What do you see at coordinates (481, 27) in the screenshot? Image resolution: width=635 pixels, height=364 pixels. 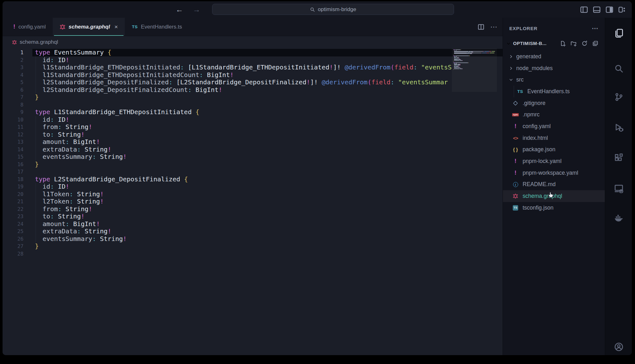 I see `split-editor-icon` at bounding box center [481, 27].